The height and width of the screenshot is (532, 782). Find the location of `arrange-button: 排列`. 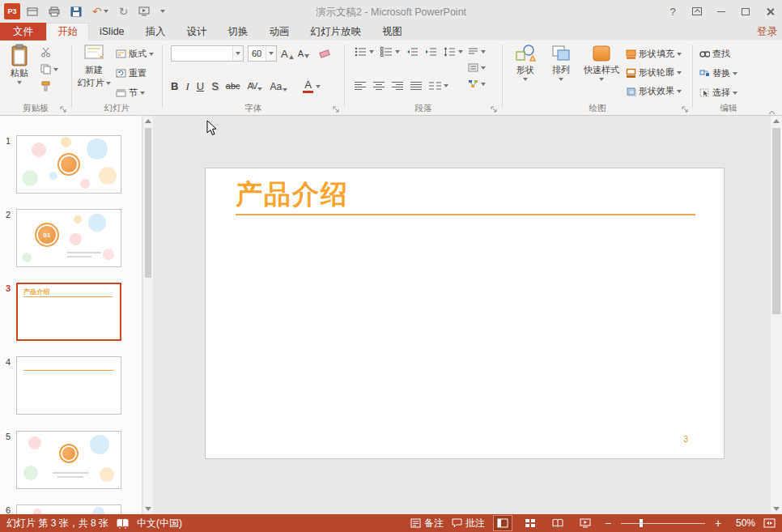

arrange-button: 排列 is located at coordinates (561, 62).